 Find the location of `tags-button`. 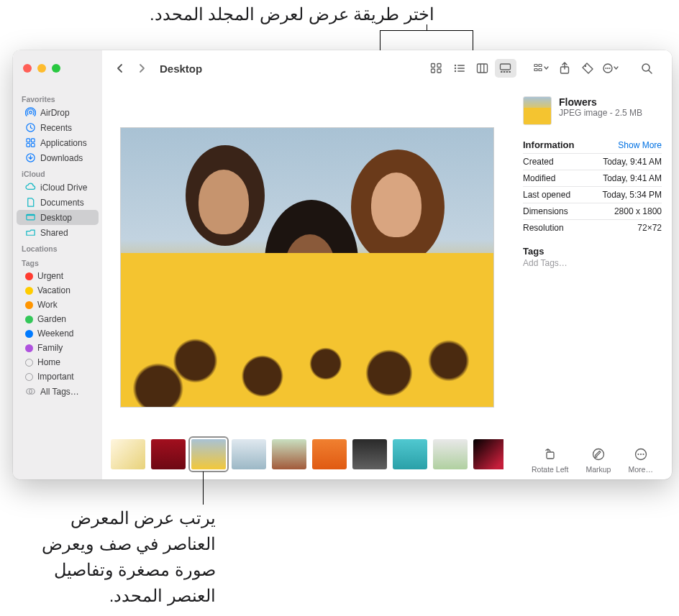

tags-button is located at coordinates (588, 68).